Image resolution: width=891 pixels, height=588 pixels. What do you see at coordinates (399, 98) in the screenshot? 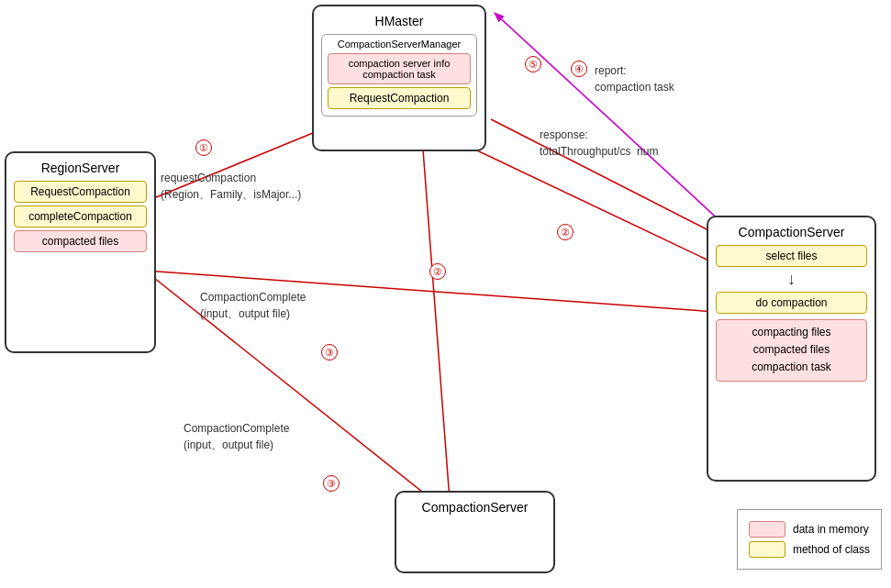
I see `hmaster-request-compaction: RequestCompaction` at bounding box center [399, 98].